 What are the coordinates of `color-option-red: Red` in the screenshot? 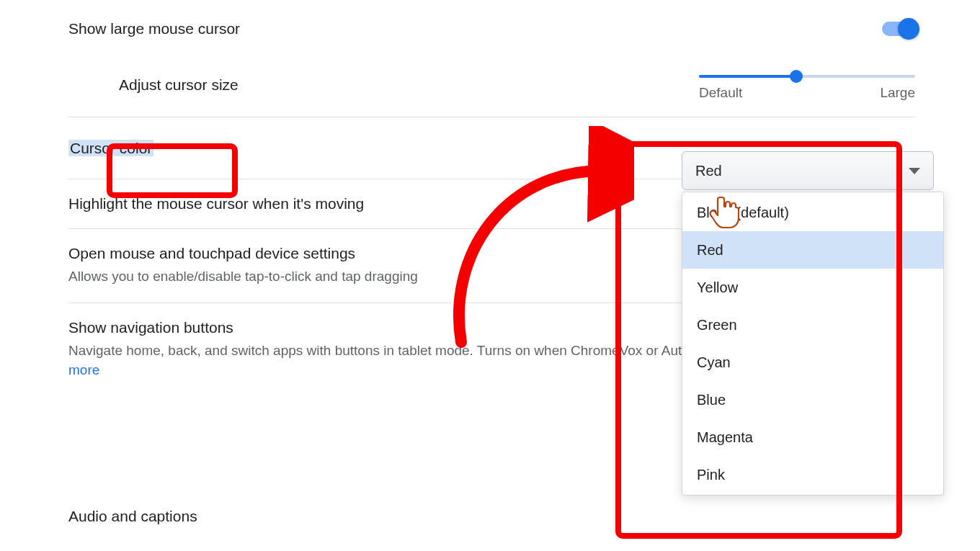 It's located at (813, 250).